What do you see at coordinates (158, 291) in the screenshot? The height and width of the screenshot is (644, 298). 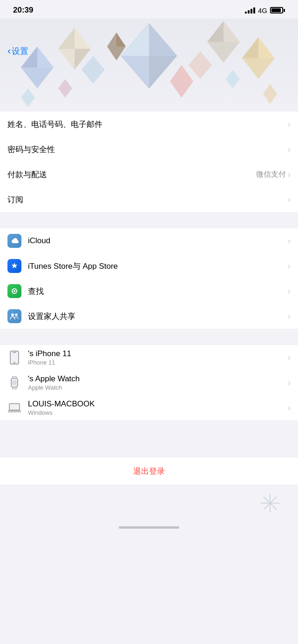 I see `item-content: 查找` at bounding box center [158, 291].